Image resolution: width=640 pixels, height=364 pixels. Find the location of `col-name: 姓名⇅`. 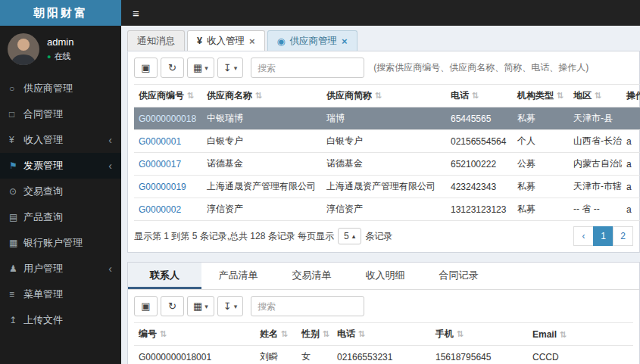

col-name: 姓名⇅ is located at coordinates (276, 334).